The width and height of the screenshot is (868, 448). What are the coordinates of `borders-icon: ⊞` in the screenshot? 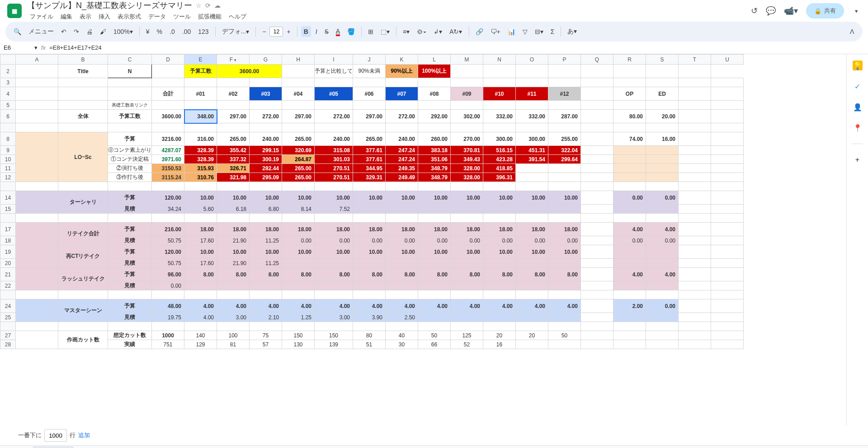 It's located at (371, 32).